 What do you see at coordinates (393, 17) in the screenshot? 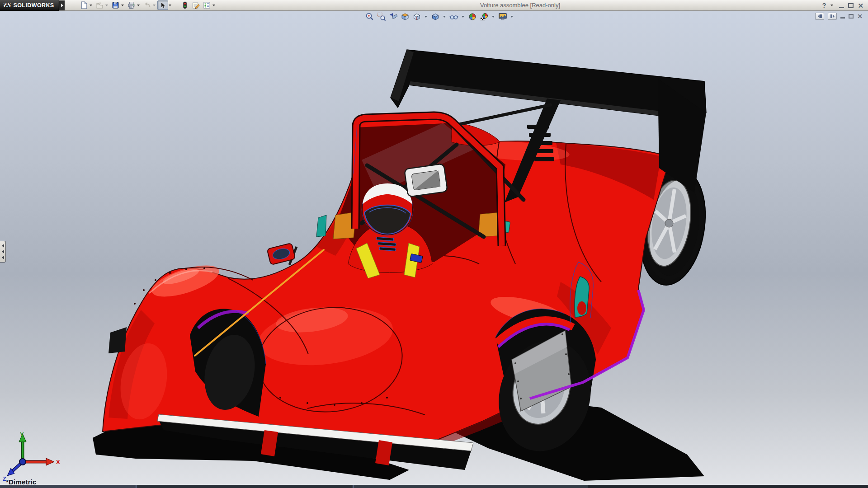
I see `previous-view-icon` at bounding box center [393, 17].